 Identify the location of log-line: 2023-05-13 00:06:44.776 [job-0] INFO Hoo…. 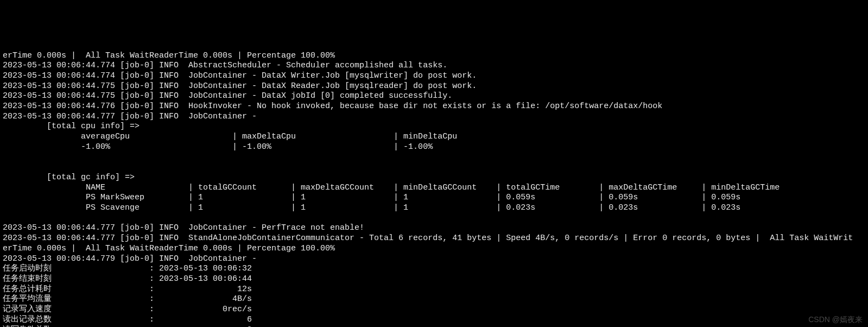
(332, 106).